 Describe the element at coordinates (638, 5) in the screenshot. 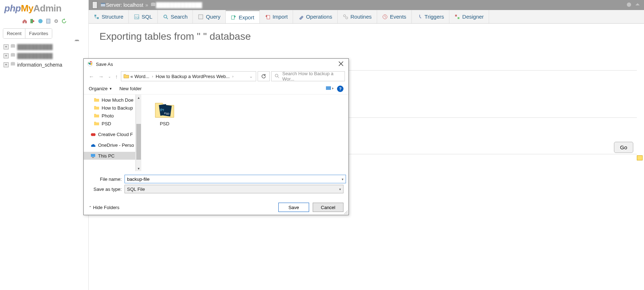

I see `collapse-icon` at that location.